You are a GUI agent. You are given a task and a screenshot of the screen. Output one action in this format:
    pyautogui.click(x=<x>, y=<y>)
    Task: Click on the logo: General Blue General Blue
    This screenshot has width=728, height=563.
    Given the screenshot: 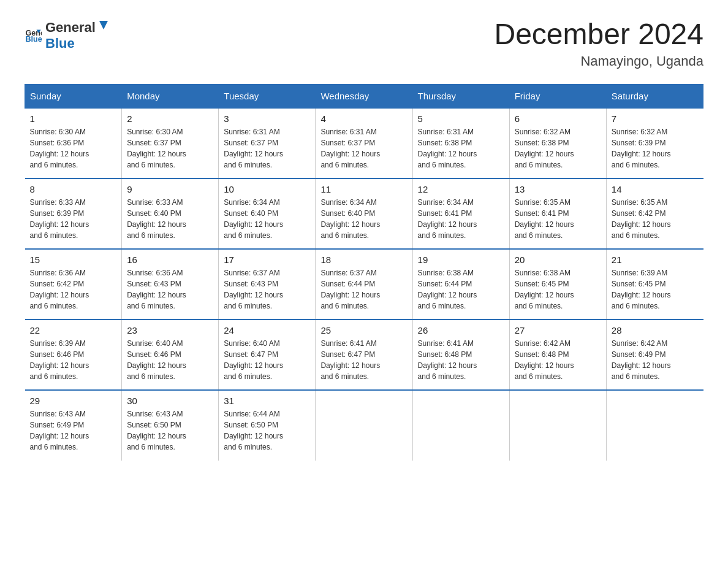 What is the action you would take?
    pyautogui.click(x=68, y=35)
    